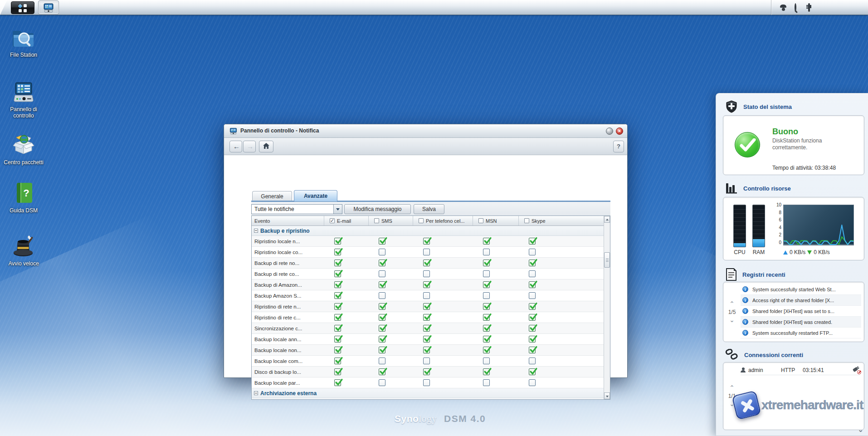 The height and width of the screenshot is (436, 868). Describe the element at coordinates (610, 131) in the screenshot. I see `minimize-button` at that location.